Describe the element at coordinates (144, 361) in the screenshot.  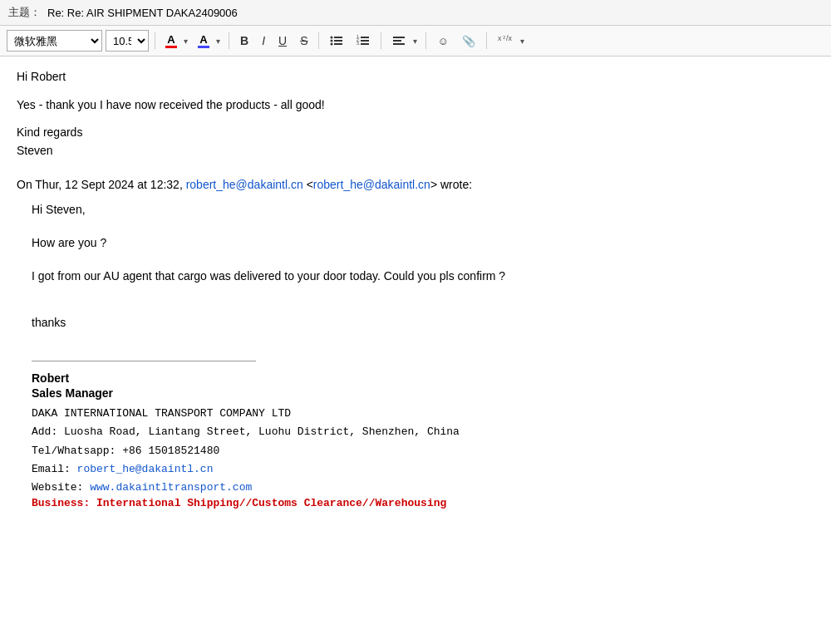
I see `sig-divider` at that location.